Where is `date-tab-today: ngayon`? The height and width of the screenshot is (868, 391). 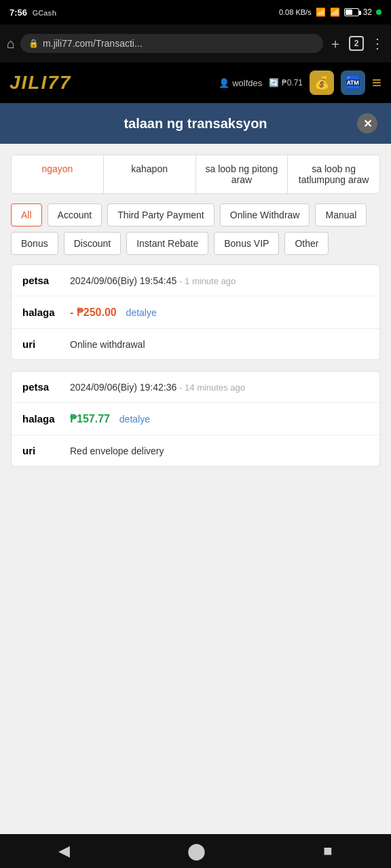
date-tab-today: ngayon is located at coordinates (58, 174).